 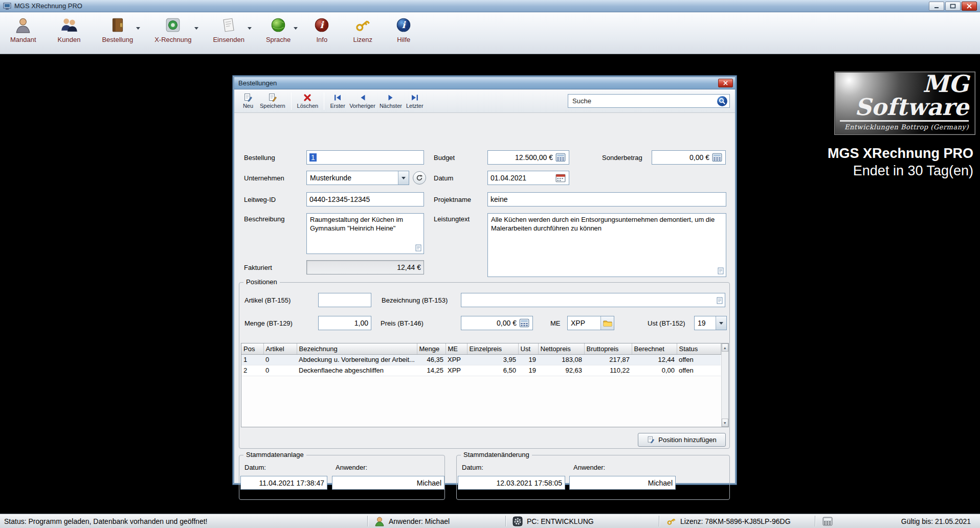 I want to click on toolbar-item-bestellung: Bestellung, so click(x=119, y=30).